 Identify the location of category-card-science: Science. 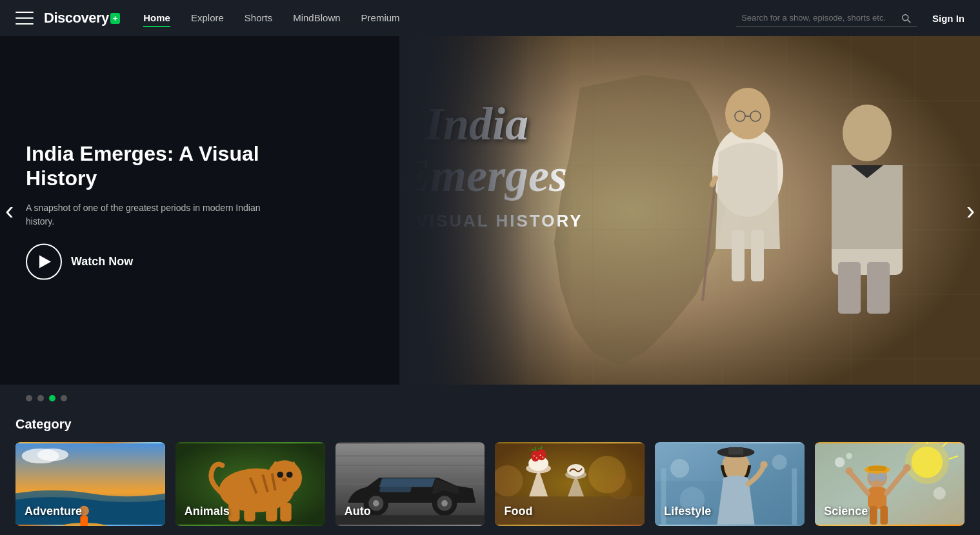
(890, 484).